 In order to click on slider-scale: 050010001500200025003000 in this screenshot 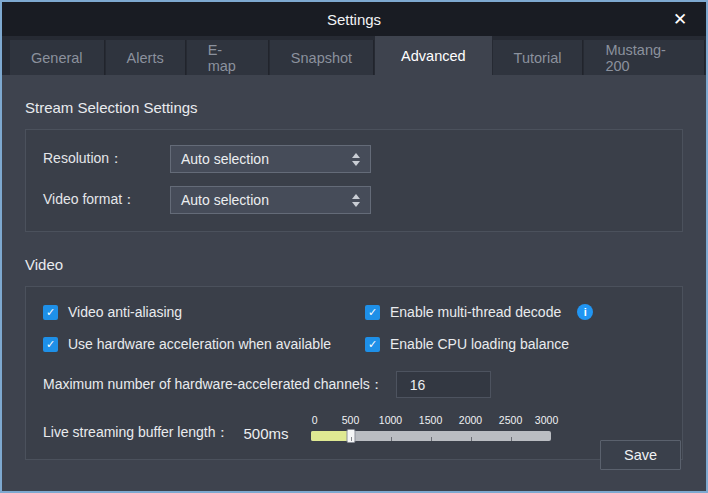, I will do `click(431, 421)`.